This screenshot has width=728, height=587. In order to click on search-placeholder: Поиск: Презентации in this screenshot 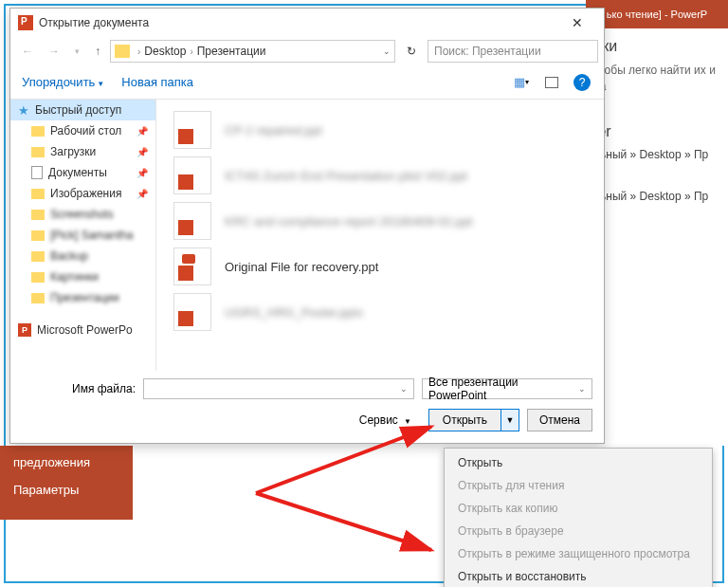, I will do `click(487, 51)`.